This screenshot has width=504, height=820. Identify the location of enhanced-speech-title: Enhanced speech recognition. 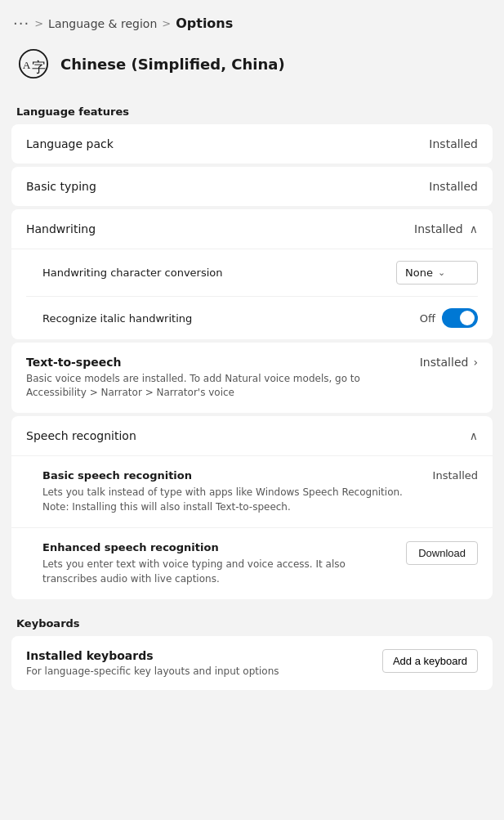
(217, 548).